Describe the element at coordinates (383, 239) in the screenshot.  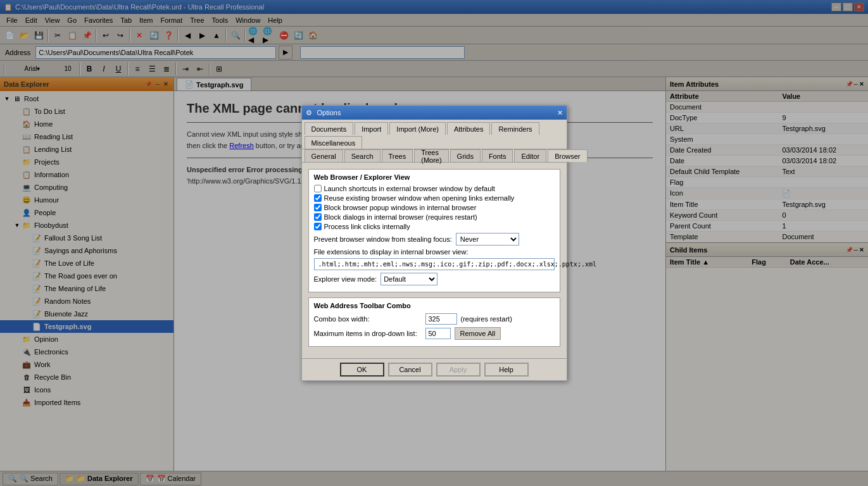
I see `steal-focus-label: Prevent browser window from stealing foc…` at that location.